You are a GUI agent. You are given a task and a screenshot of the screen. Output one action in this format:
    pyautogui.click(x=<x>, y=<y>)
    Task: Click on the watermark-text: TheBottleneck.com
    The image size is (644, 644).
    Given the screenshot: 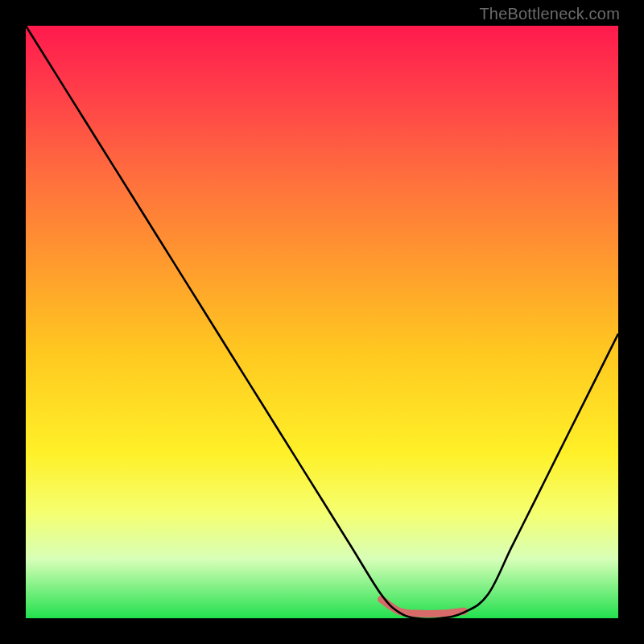 What is the action you would take?
    pyautogui.click(x=549, y=14)
    